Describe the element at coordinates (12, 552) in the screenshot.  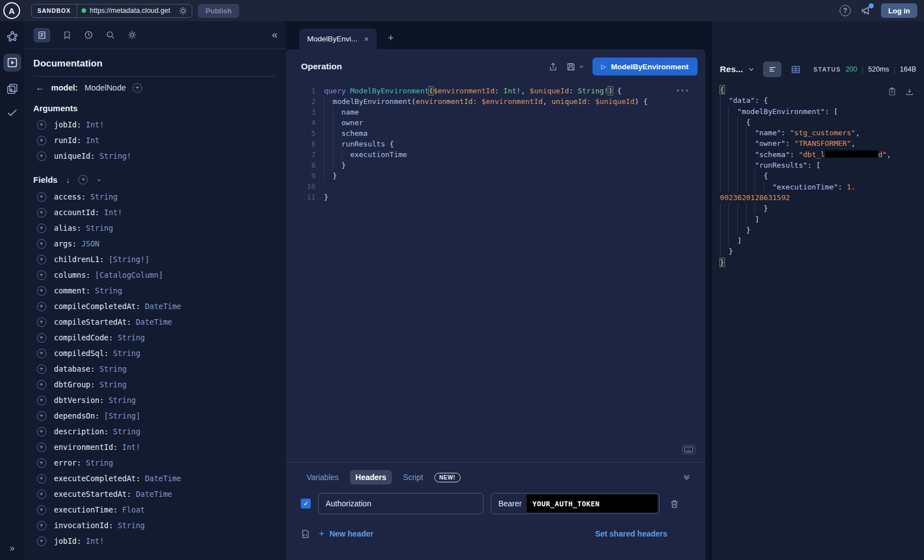
I see `expand-rail-icon: »` at that location.